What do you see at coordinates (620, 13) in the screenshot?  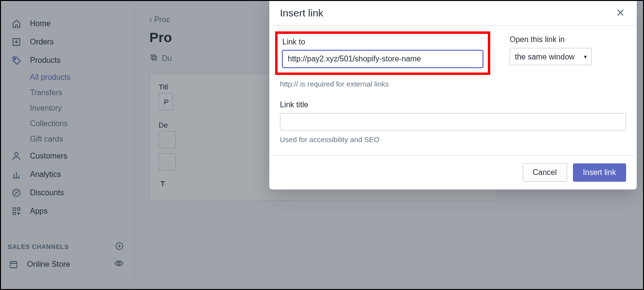 I see `close-button: ✕` at bounding box center [620, 13].